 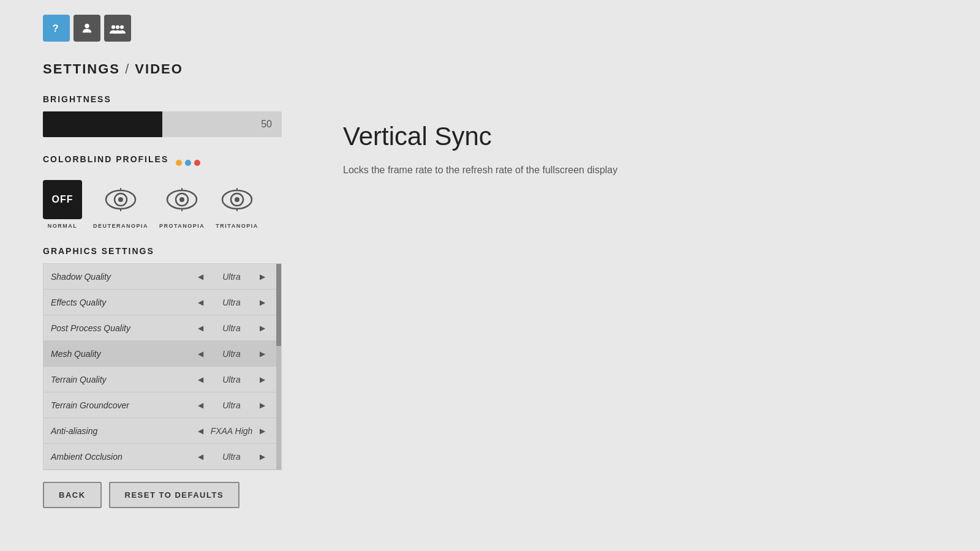 What do you see at coordinates (190, 251) in the screenshot?
I see `graphics-label: GRAPHICS SETTINGS` at bounding box center [190, 251].